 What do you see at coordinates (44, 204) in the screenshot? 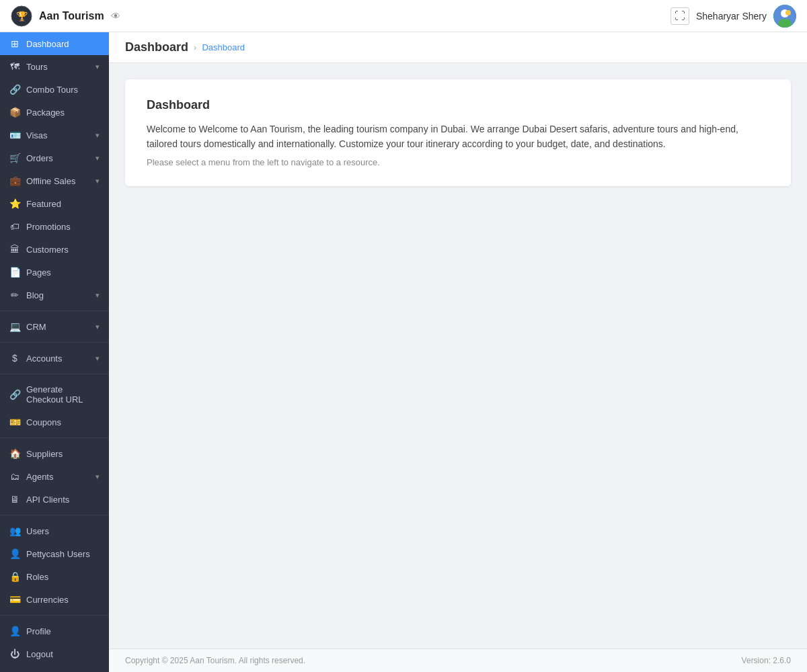
I see `sidebar-item-label: Featured` at bounding box center [44, 204].